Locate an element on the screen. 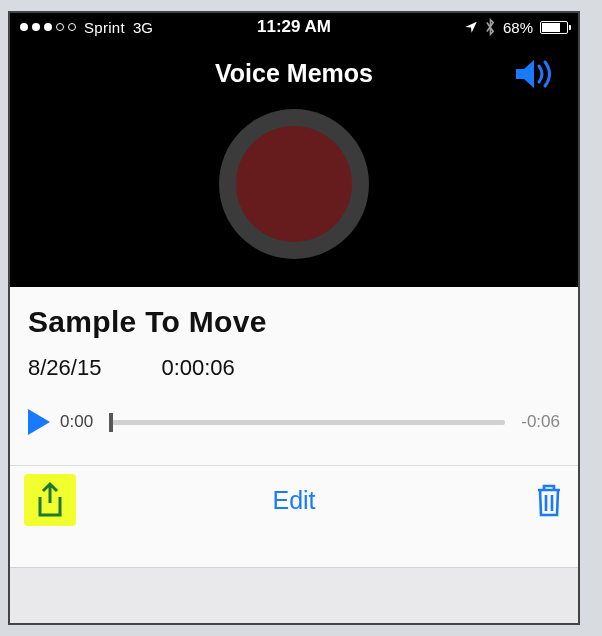 Image resolution: width=602 pixels, height=636 pixels. remaining-time-label: -0:06 is located at coordinates (540, 422).